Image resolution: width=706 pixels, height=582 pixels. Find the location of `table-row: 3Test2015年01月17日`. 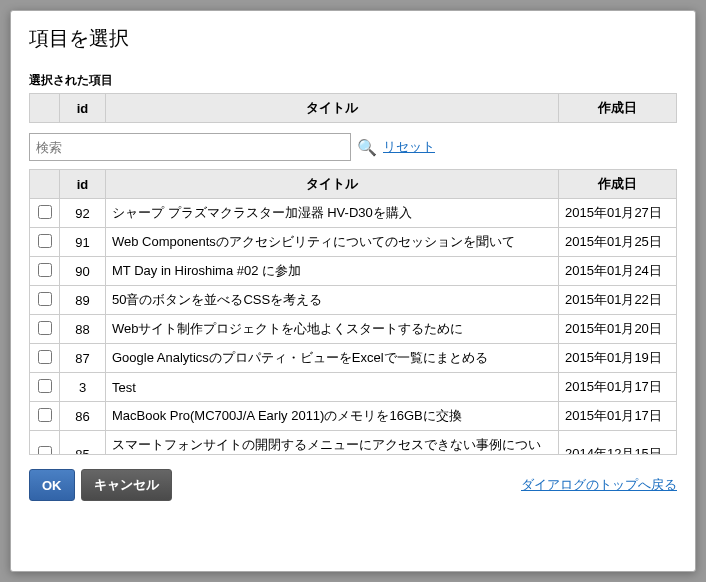

table-row: 3Test2015年01月17日 is located at coordinates (354, 388).